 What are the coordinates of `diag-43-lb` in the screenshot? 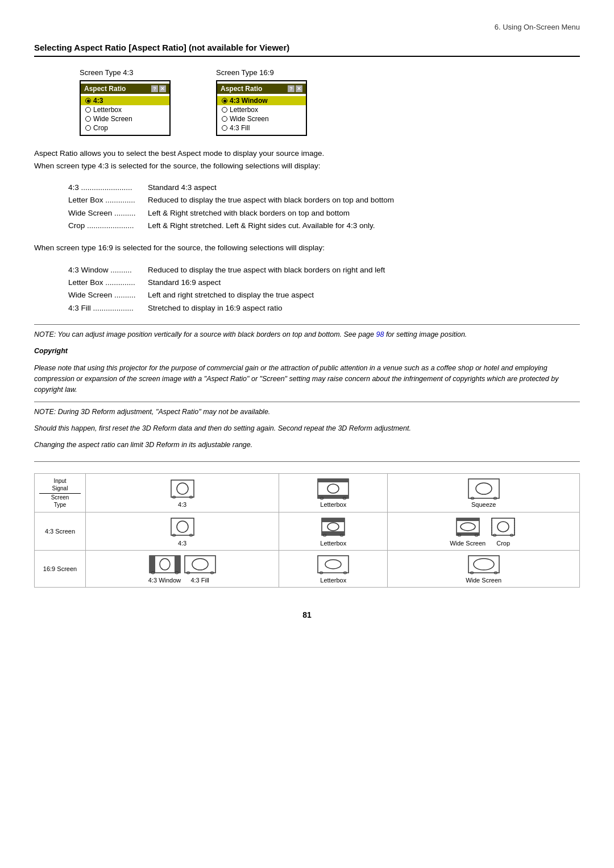 It's located at (333, 527).